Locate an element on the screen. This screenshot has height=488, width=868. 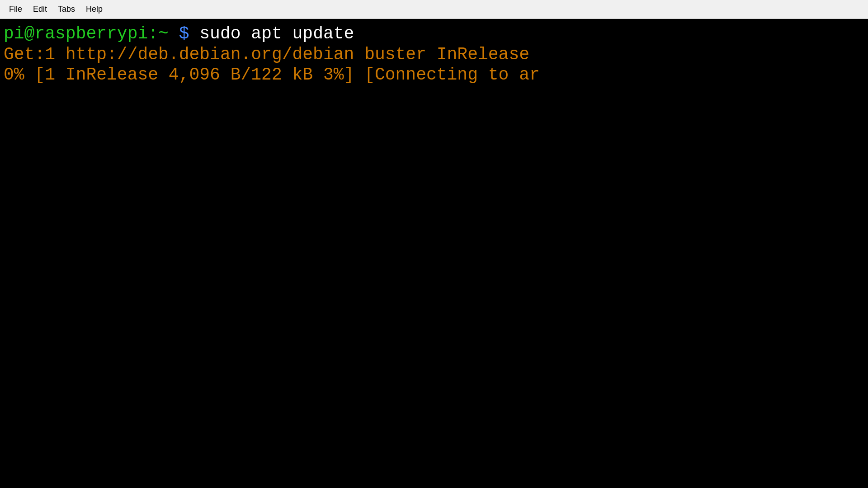
prompt-user: pi@raspberrypi is located at coordinates (76, 33).